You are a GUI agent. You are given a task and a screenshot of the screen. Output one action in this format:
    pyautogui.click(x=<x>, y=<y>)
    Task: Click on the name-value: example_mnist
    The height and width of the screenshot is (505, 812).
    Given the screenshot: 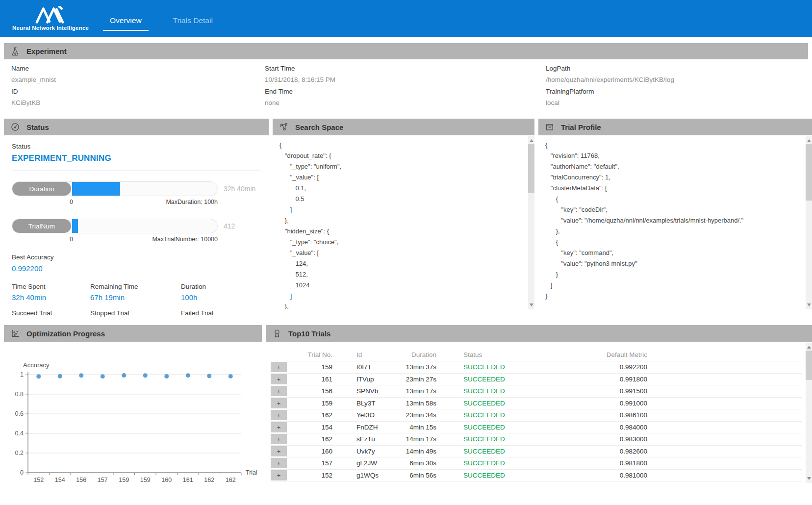 What is the action you would take?
    pyautogui.click(x=33, y=79)
    